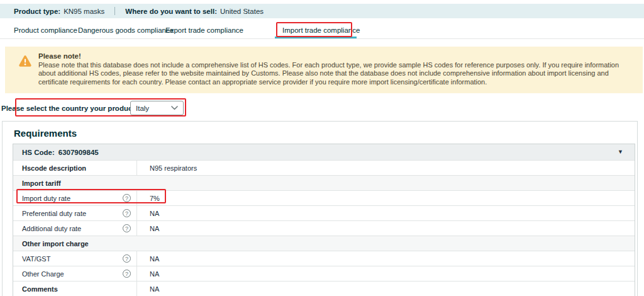  Describe the element at coordinates (321, 30) in the screenshot. I see `tab-import-trade-compliance: Import trade compliance` at that location.